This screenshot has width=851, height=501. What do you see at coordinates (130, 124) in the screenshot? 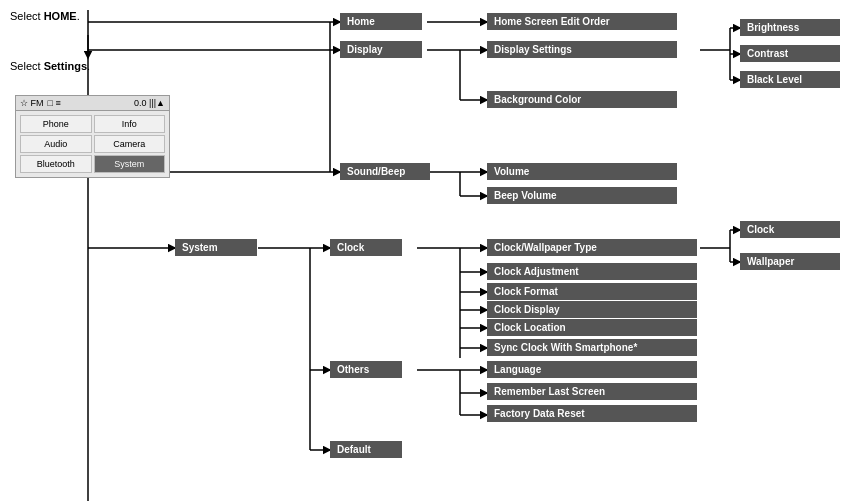
I see `menu-item-info: Info` at bounding box center [130, 124].